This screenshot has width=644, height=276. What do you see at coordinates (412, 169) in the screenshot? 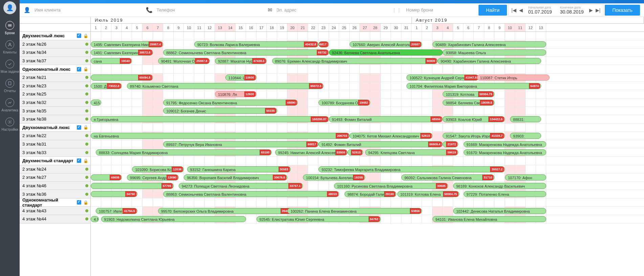
I see `booking-bar: 93232: Тимофеева Маргарита Владимировна3…` at bounding box center [412, 169].